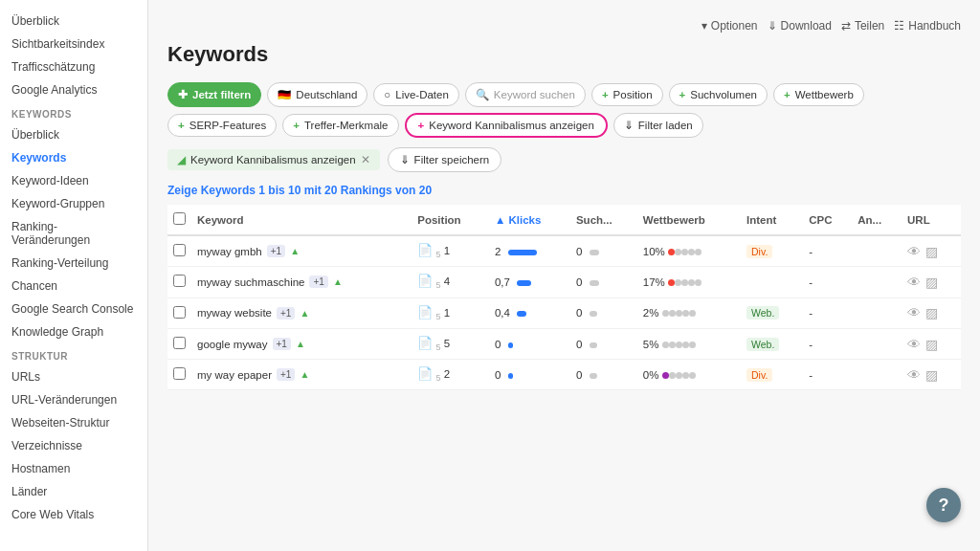 The height and width of the screenshot is (551, 980). I want to click on sidebar-item-keywords: Keywords, so click(74, 158).